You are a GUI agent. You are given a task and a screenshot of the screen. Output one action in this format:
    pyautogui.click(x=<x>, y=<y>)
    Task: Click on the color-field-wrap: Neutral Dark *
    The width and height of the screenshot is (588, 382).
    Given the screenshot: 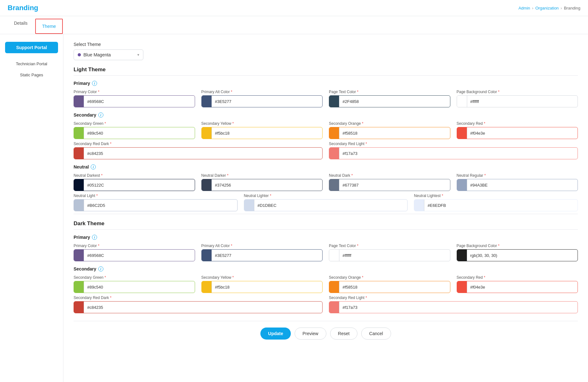 What is the action you would take?
    pyautogui.click(x=389, y=182)
    